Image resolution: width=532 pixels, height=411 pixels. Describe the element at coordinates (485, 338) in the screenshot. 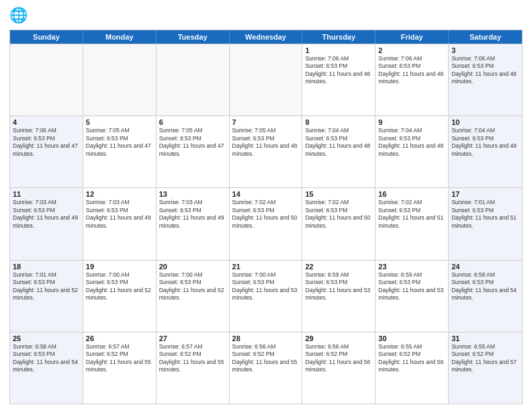

I see `day-number: 31` at that location.